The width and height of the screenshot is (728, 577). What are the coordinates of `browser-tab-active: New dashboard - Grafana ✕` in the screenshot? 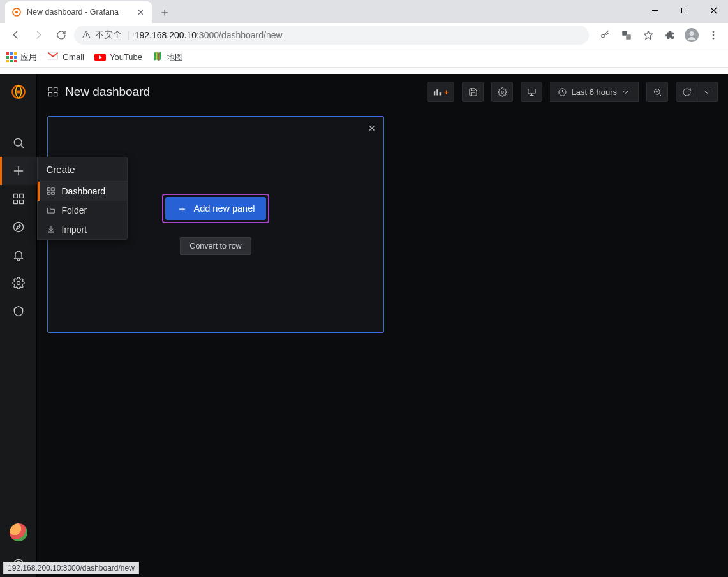 It's located at (78, 12).